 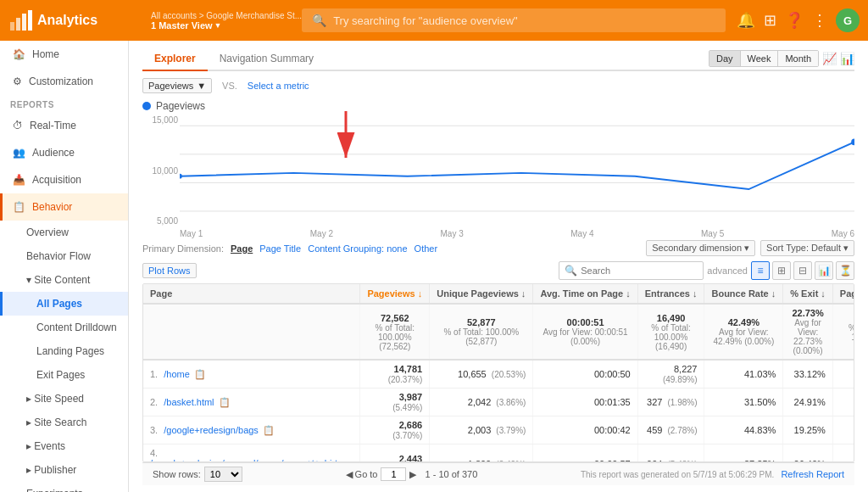 I want to click on page-nav-forward: ▶, so click(x=413, y=475).